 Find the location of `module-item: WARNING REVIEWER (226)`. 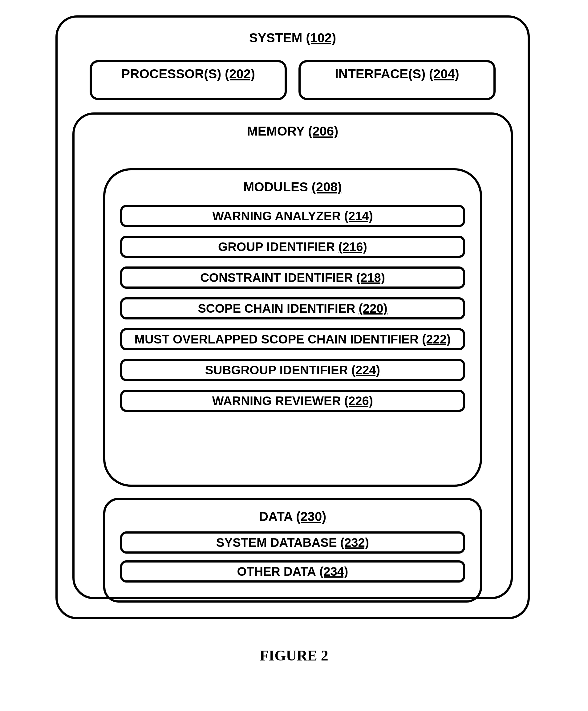

module-item: WARNING REVIEWER (226) is located at coordinates (292, 401).